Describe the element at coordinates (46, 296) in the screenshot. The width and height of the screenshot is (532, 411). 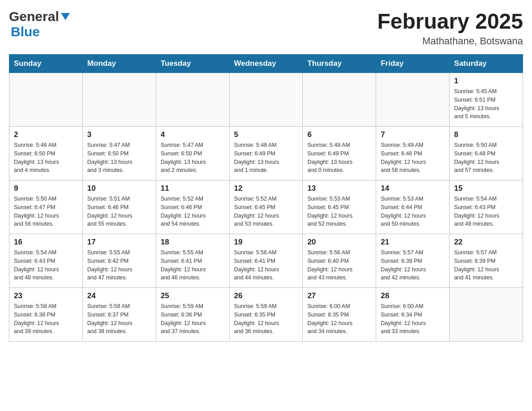
I see `day-number: 23` at that location.